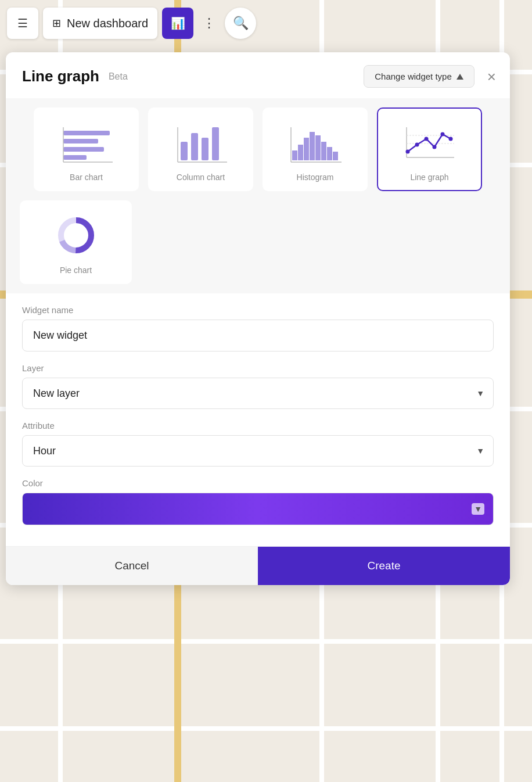 The height and width of the screenshot is (782, 532). What do you see at coordinates (258, 393) in the screenshot?
I see `layer-select-wrap: New layer ▼` at bounding box center [258, 393].